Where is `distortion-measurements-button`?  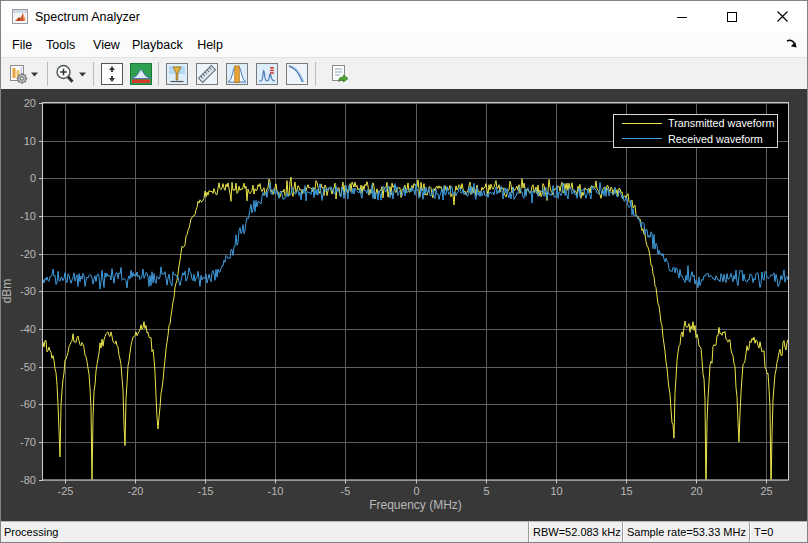
distortion-measurements-button is located at coordinates (267, 74).